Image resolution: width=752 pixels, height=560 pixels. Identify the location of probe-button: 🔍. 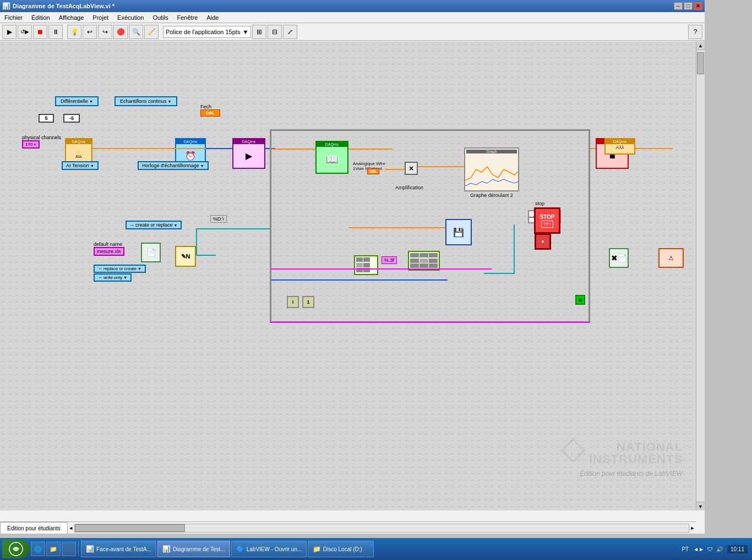
(136, 32).